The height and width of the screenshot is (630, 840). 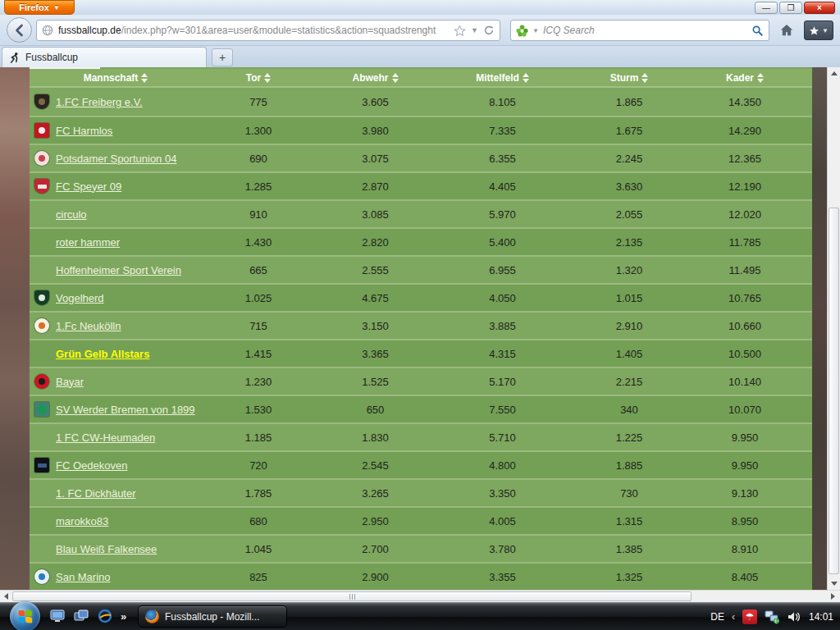 I want to click on maximize-button: ❐, so click(x=791, y=8).